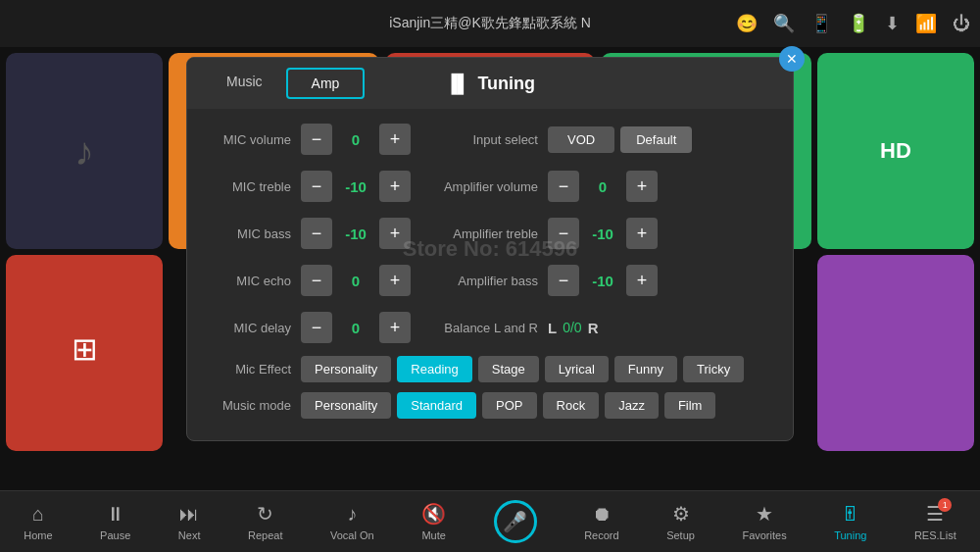 This screenshot has height=552, width=980. I want to click on amp-treble-label: Amplifier treble, so click(489, 233).